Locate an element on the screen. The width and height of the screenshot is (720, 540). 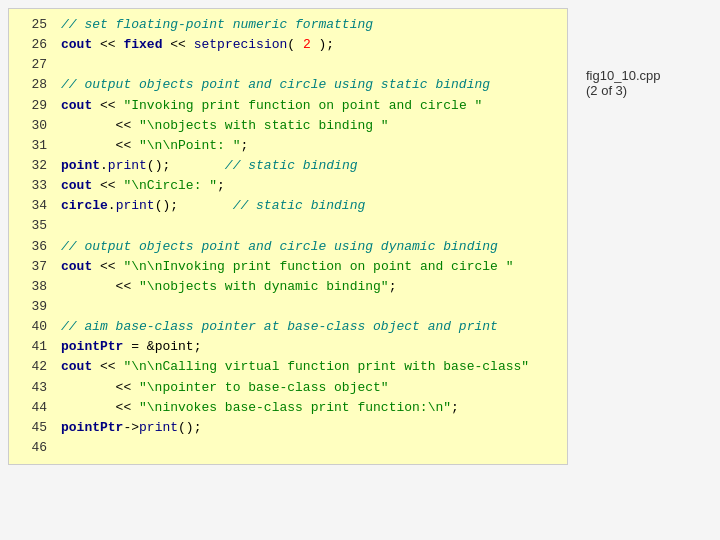
line-content: cout << "\n\nInvoking print function on … is located at coordinates (309, 267).